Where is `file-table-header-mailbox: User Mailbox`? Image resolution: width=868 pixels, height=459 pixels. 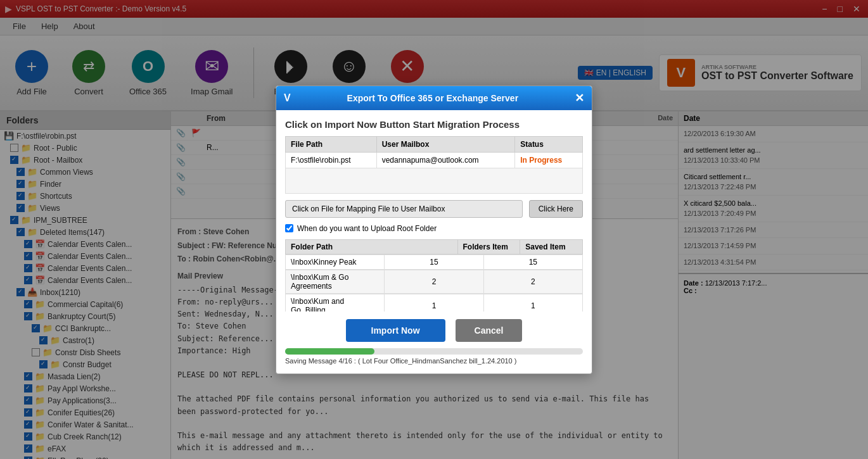
file-table-header-mailbox: User Mailbox is located at coordinates (446, 144).